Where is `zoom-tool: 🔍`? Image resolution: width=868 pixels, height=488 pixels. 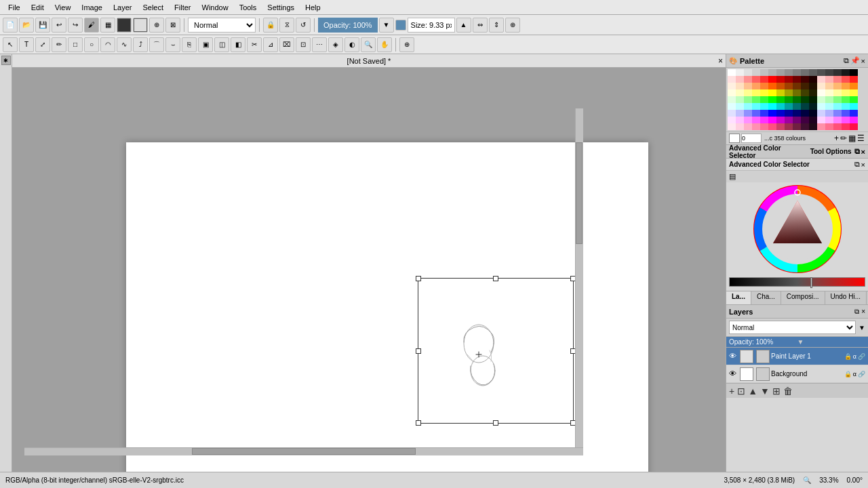
zoom-tool: 🔍 is located at coordinates (368, 45).